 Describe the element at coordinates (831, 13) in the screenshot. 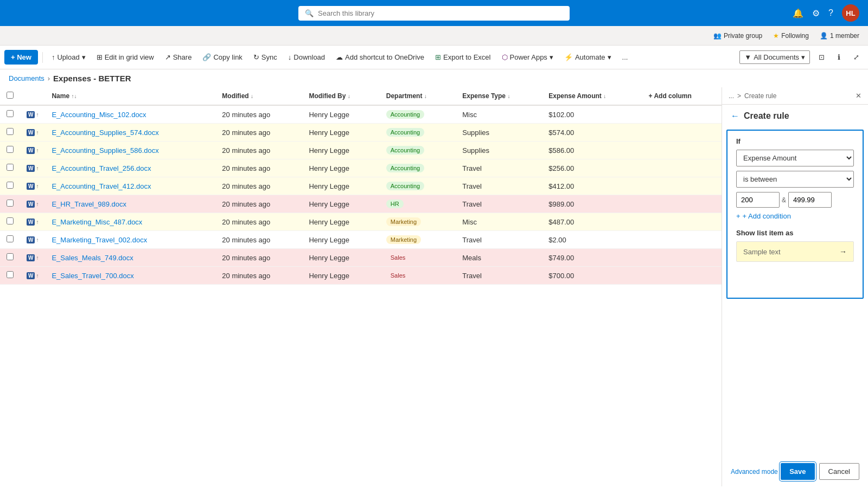

I see `help-icon: ?` at that location.